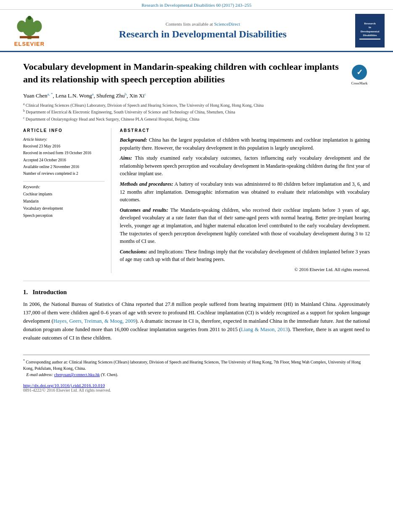  I want to click on elsevier-tree-icon, so click(29, 27).